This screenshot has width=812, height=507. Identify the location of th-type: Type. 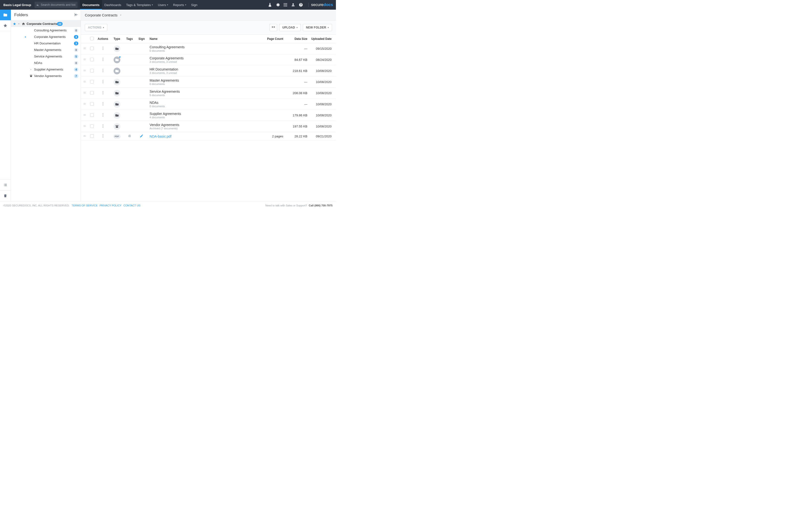
(117, 39).